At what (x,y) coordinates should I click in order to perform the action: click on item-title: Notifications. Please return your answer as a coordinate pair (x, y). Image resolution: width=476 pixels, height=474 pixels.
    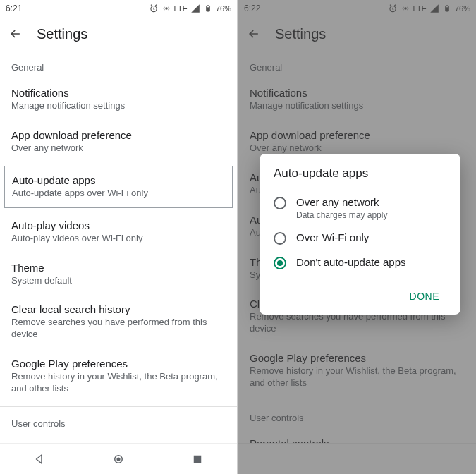
    Looking at the image, I should click on (118, 93).